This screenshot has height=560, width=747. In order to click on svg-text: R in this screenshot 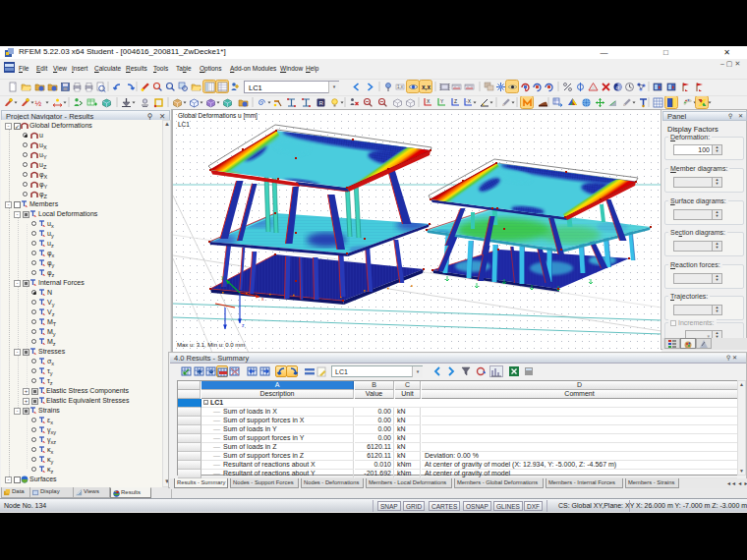, I will do `click(322, 103)`.